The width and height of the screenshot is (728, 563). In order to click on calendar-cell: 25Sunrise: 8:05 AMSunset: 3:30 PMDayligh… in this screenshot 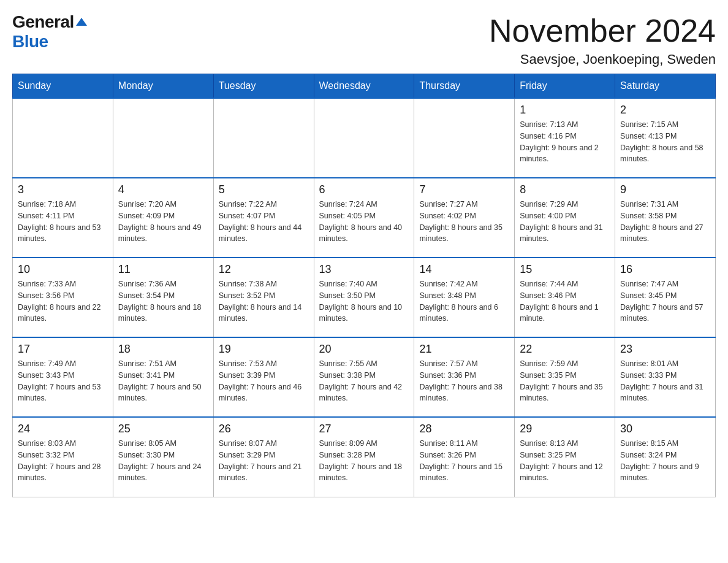, I will do `click(163, 457)`.